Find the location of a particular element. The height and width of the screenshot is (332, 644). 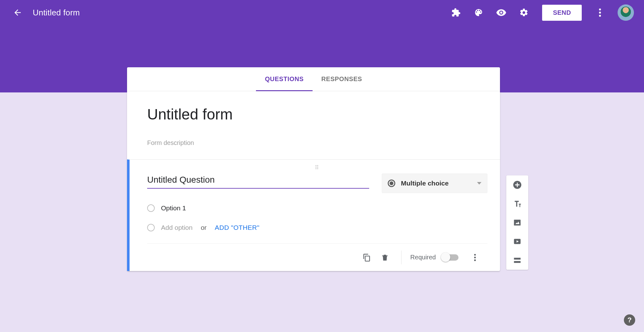

add-option-button: Add option is located at coordinates (177, 228).